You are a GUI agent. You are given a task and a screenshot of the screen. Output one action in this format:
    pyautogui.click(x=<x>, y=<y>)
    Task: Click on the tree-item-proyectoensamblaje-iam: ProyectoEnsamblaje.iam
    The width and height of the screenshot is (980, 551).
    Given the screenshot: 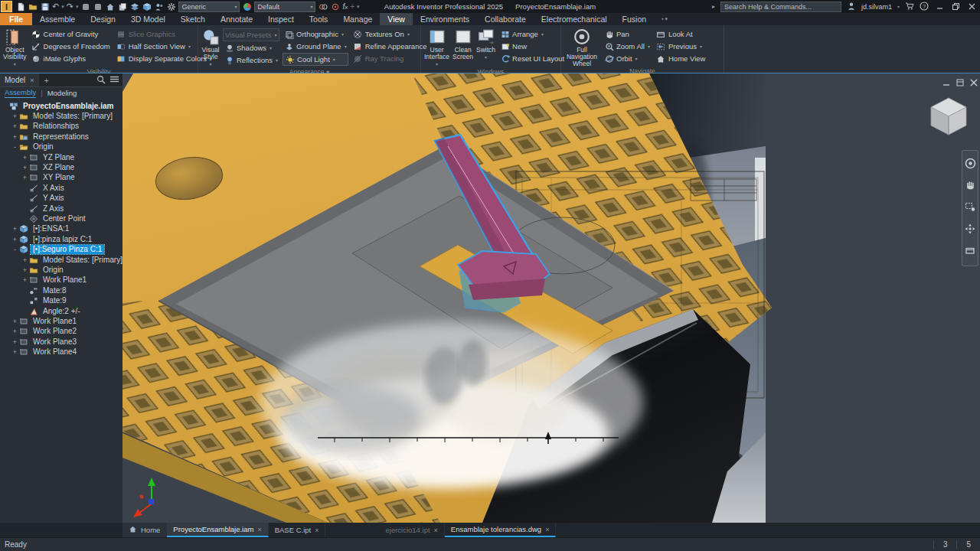 What is the action you would take?
    pyautogui.click(x=61, y=106)
    